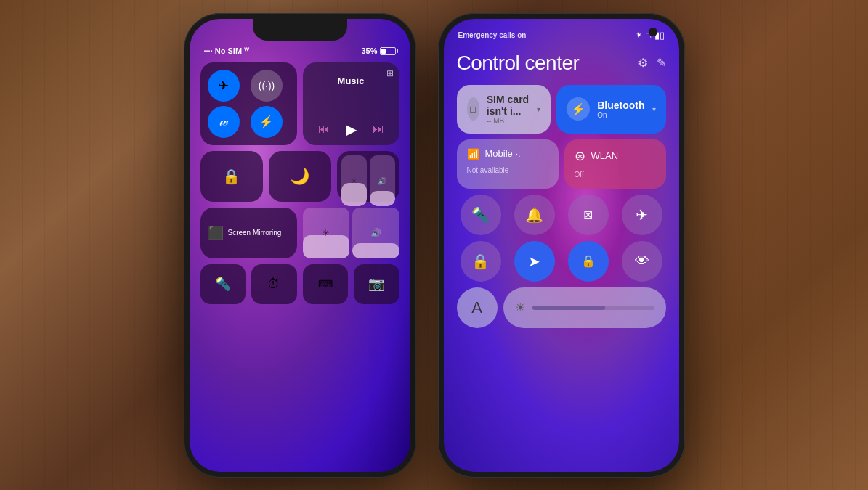 Image resolution: width=868 pixels, height=490 pixels. What do you see at coordinates (580, 174) in the screenshot?
I see `wlan-sub: Off` at bounding box center [580, 174].